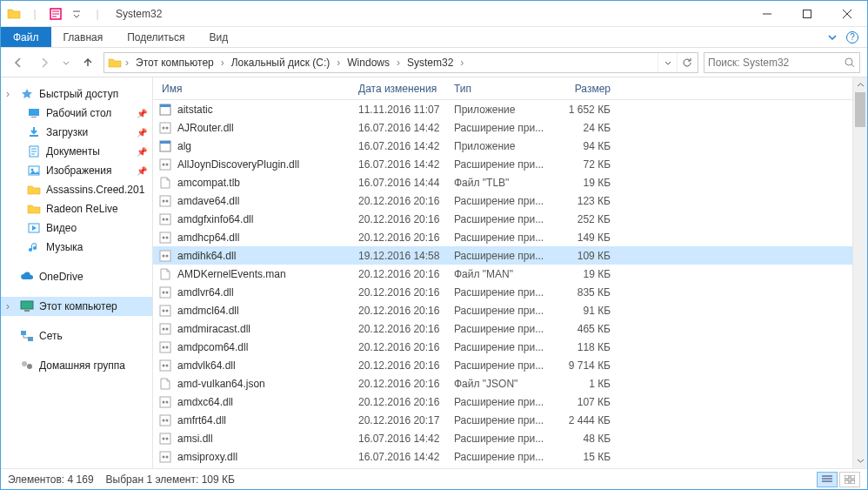  Describe the element at coordinates (852, 37) in the screenshot. I see `help-icon: ?` at that location.